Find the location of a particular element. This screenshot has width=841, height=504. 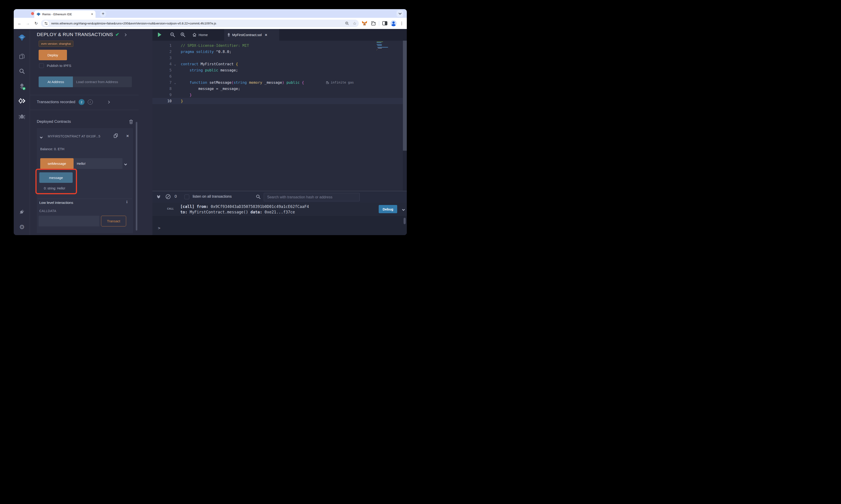

transactions-recorded-label: Transactions recorded is located at coordinates (56, 102).